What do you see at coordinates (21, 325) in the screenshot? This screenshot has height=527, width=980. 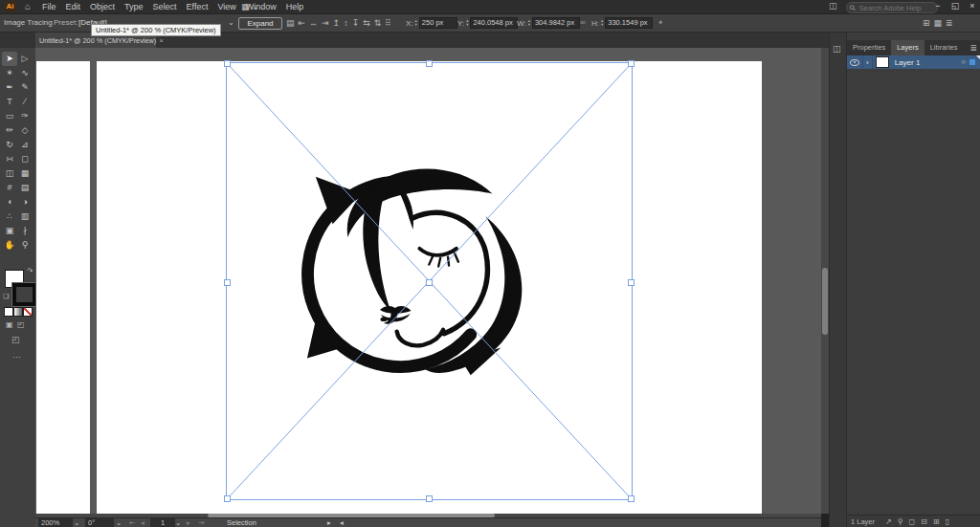 I see `draw-behind-icon: ◰` at bounding box center [21, 325].